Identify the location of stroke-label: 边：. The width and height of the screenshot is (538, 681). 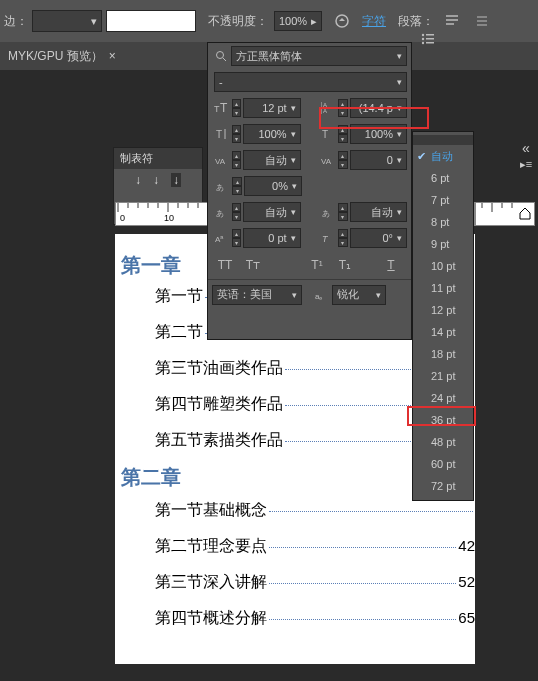
(16, 22).